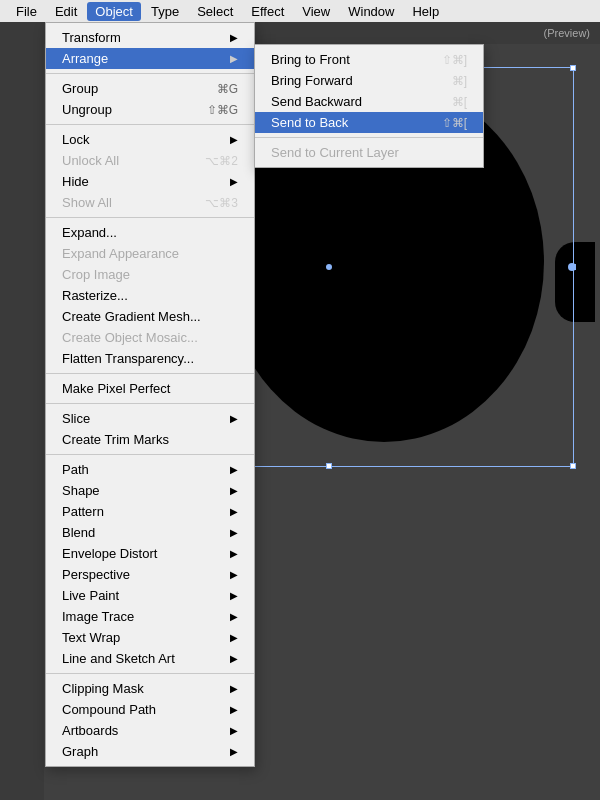 The height and width of the screenshot is (800, 600). I want to click on menu-item-unlock-all: Unlock All ⌥⌘2, so click(150, 160).